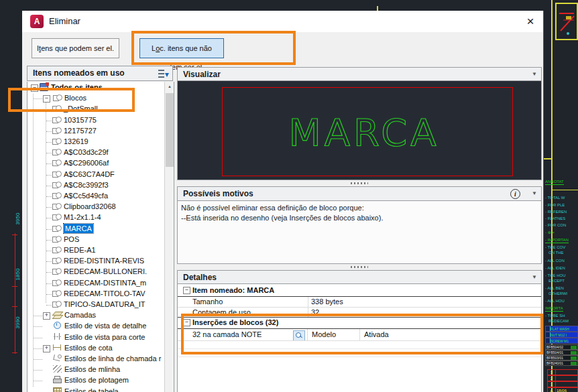  What do you see at coordinates (555, 288) in the screenshot?
I see `cad-note: - ALL BEN` at bounding box center [555, 288].